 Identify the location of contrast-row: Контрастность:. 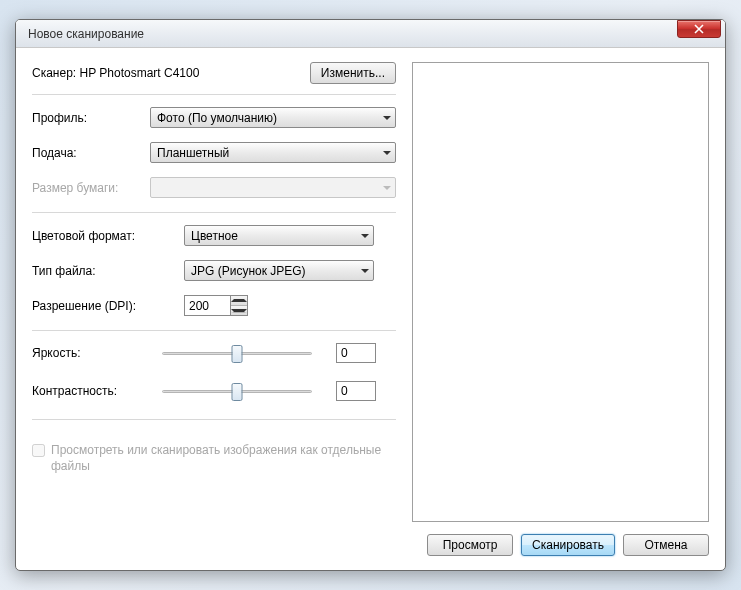
(214, 391).